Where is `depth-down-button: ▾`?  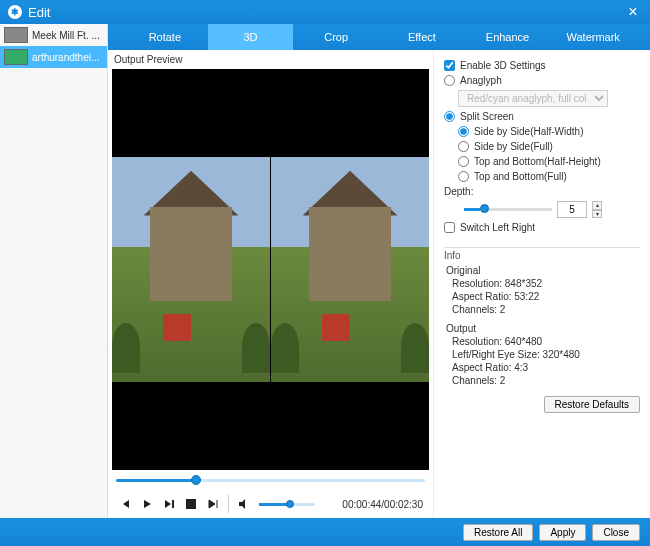 depth-down-button: ▾ is located at coordinates (597, 214).